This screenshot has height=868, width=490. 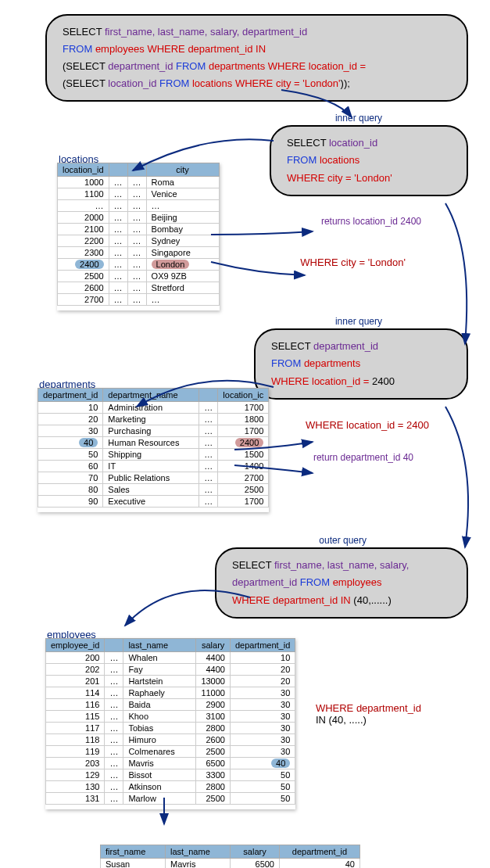 What do you see at coordinates (342, 565) in the screenshot?
I see `sql-columns: first_name, last_name, salary,` at bounding box center [342, 565].